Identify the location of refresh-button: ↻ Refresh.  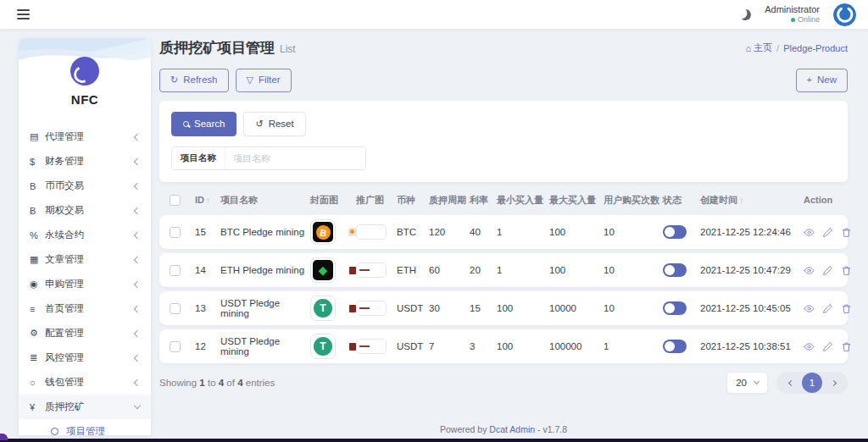
(194, 80).